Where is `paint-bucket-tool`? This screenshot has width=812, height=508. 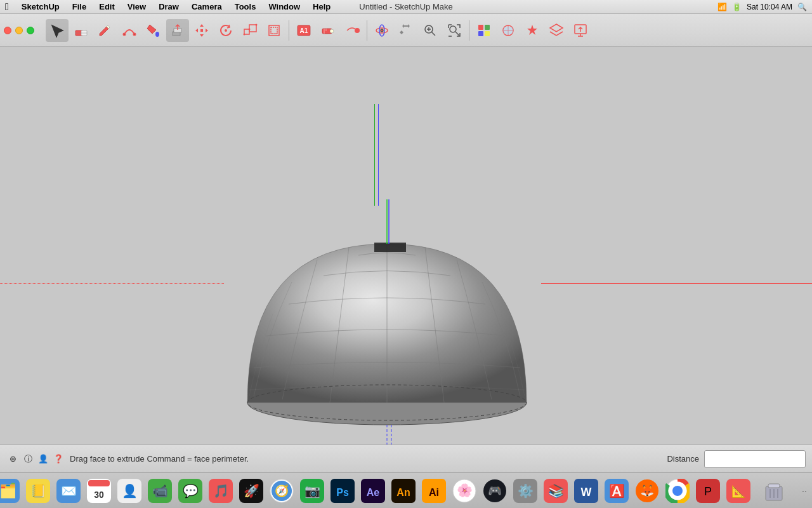 paint-bucket-tool is located at coordinates (154, 30).